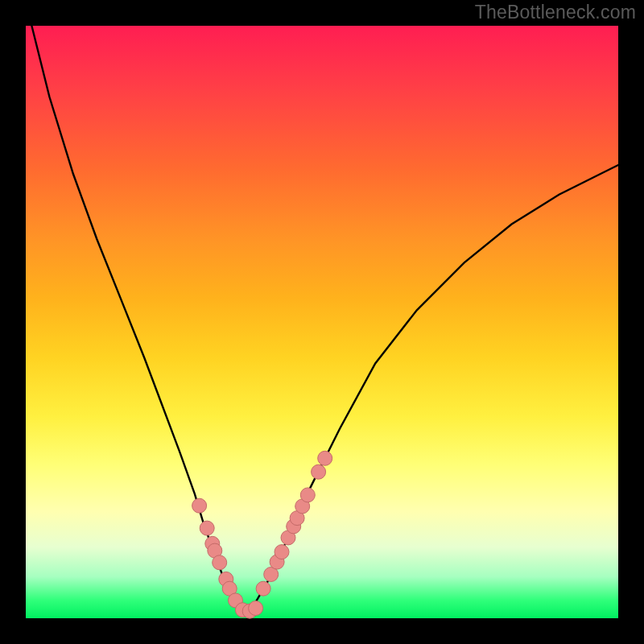 Image resolution: width=644 pixels, height=644 pixels. Describe the element at coordinates (262, 535) in the screenshot. I see `dot-layer` at that location.